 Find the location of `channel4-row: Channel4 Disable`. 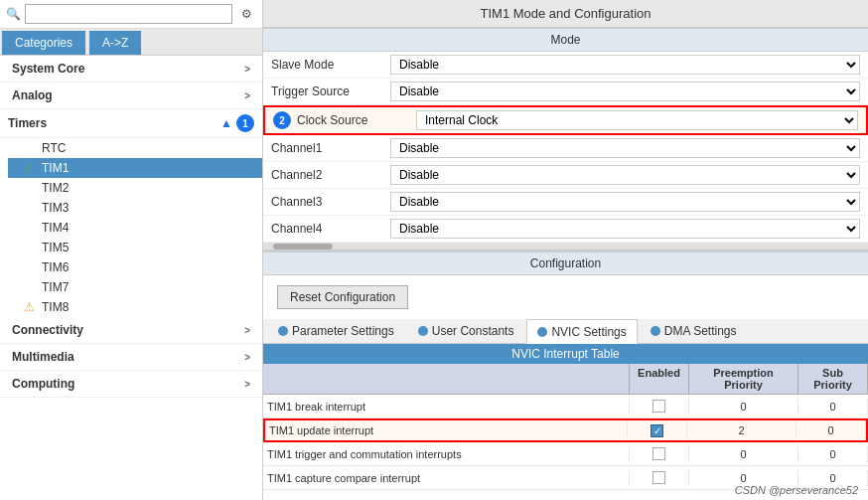

channel4-row: Channel4 Disable is located at coordinates (566, 229).